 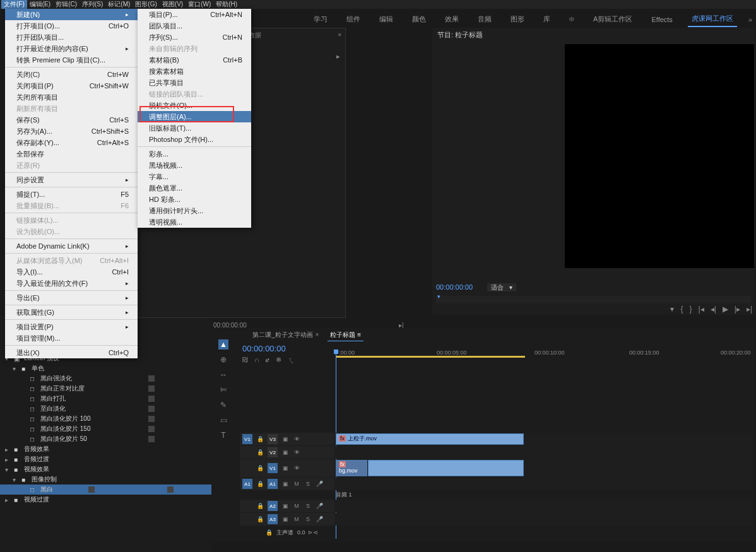 I want to click on new-submenu-item: 已共享项目, so click(x=194, y=83).